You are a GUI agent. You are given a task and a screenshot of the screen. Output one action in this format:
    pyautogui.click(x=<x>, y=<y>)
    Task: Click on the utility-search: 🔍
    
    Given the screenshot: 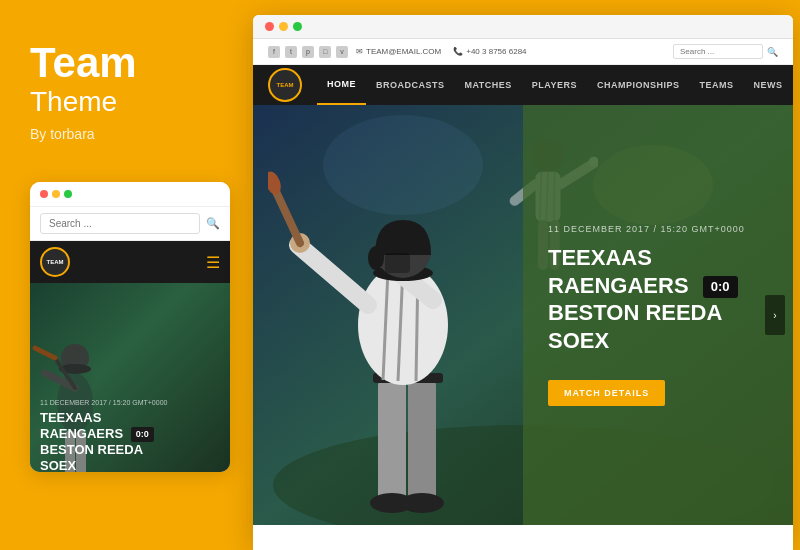 What is the action you would take?
    pyautogui.click(x=726, y=52)
    